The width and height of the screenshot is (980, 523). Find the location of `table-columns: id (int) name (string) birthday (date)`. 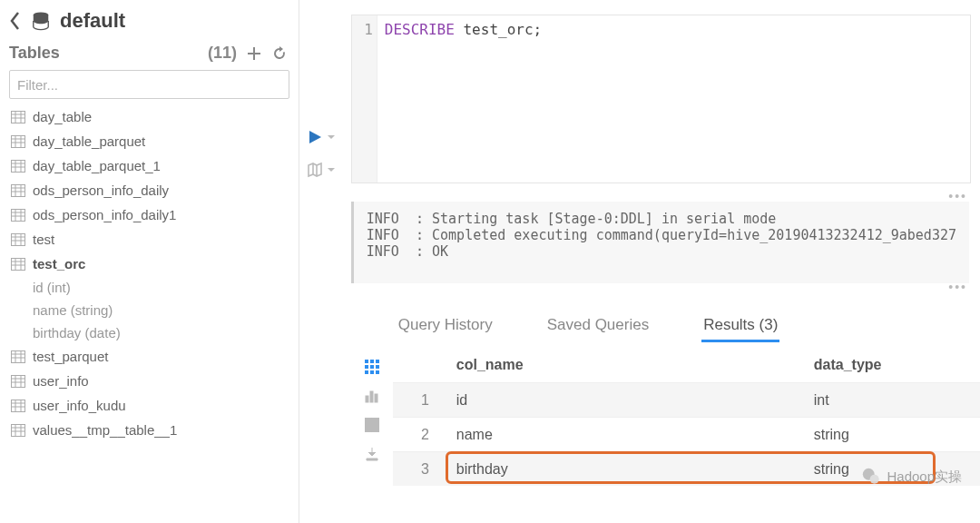

table-columns: id (int) name (string) birthday (date) is located at coordinates (149, 311).